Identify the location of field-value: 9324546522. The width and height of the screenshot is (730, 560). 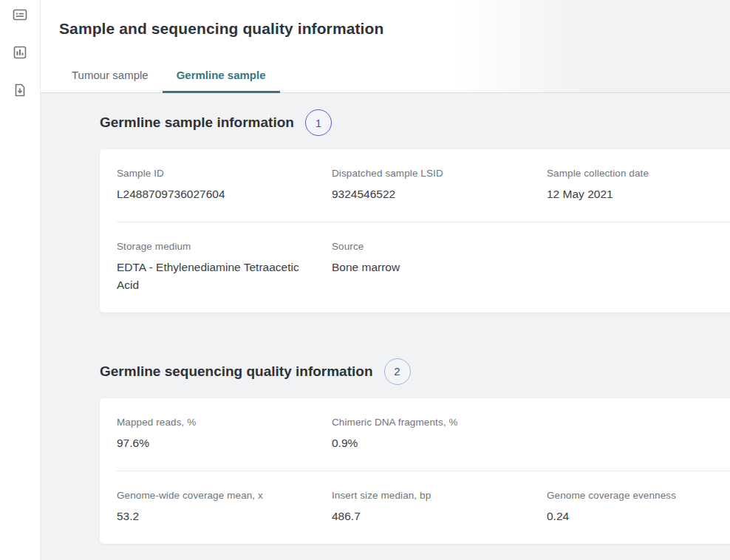
(429, 194).